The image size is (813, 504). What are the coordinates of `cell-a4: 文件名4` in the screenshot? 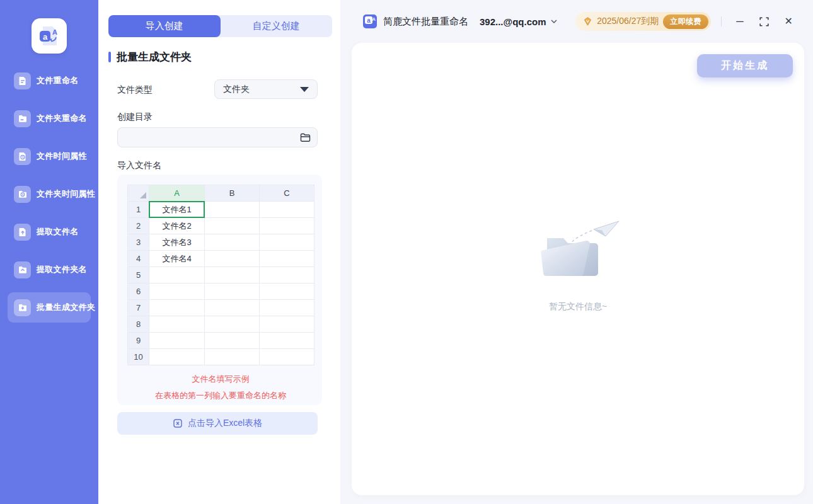 It's located at (177, 259).